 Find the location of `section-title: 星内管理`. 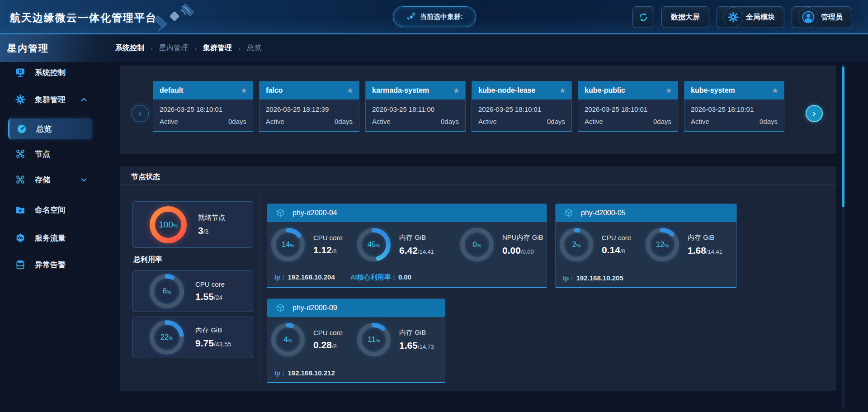

section-title: 星内管理 is located at coordinates (54, 48).